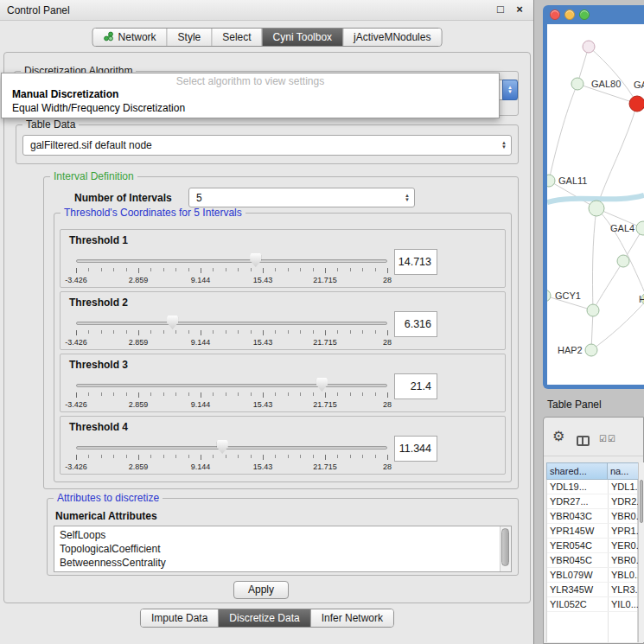  What do you see at coordinates (592, 488) in the screenshot?
I see `table-row: YDL19...YDL1...` at bounding box center [592, 488].